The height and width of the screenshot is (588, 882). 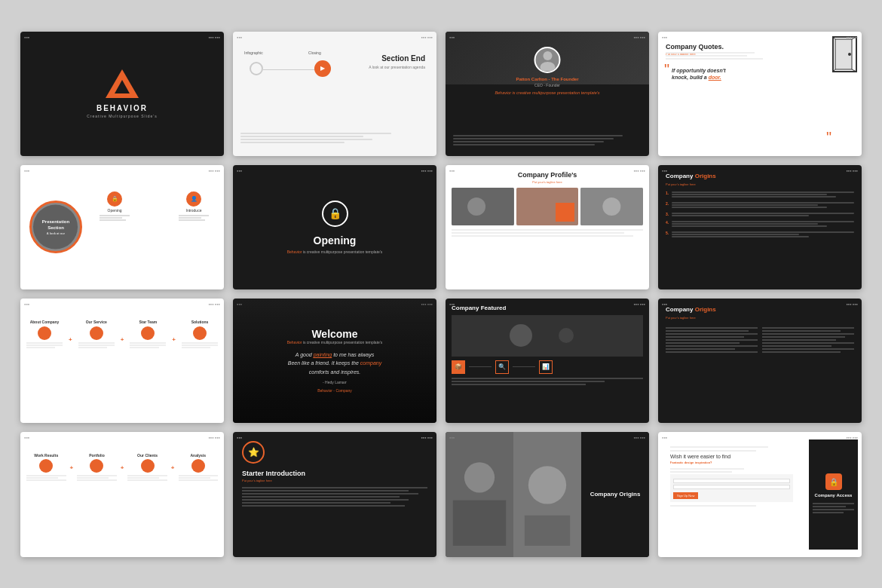 I want to click on about-col3-lines, so click(x=148, y=345).